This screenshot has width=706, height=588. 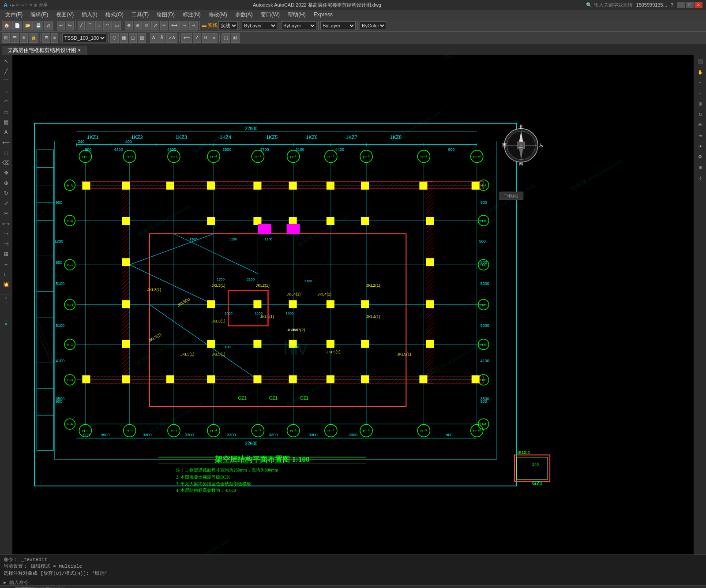 What do you see at coordinates (244, 15) in the screenshot?
I see `menu-param: 参数(A)` at bounding box center [244, 15].